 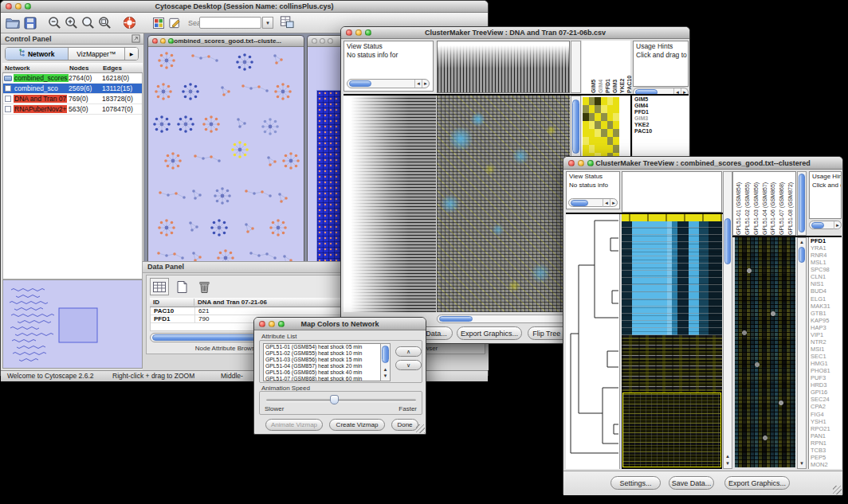 I want to click on gene-label: CLN1, so click(x=826, y=277).